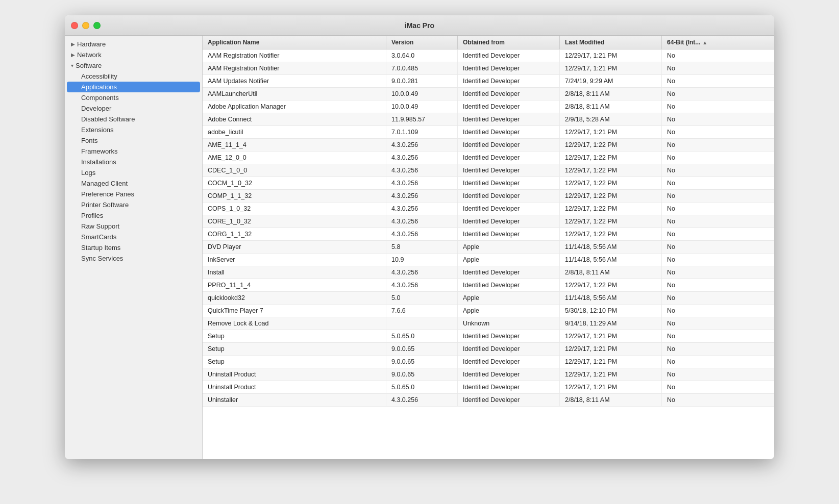  Describe the element at coordinates (509, 42) in the screenshot. I see `col-header-obtained-from: Obtained from` at that location.